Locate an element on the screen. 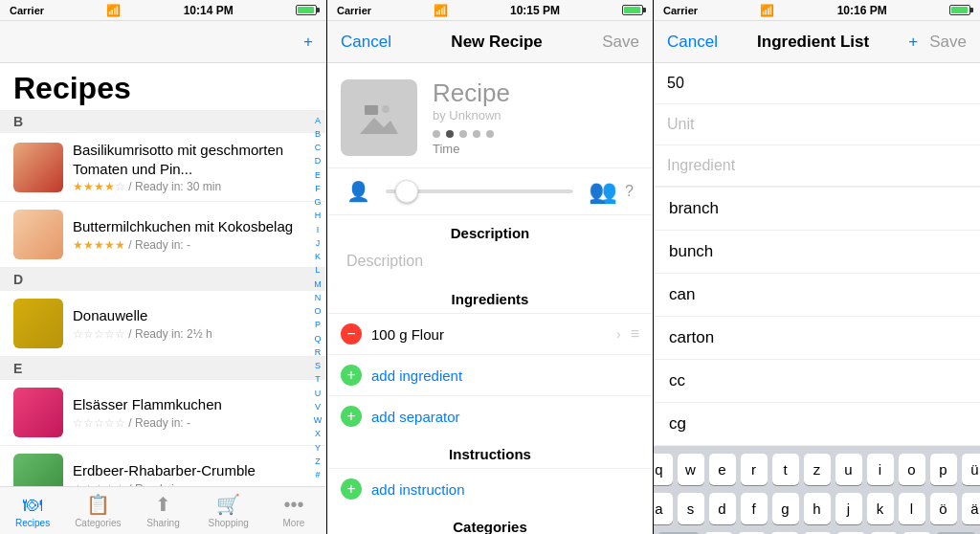 This screenshot has width=980, height=534. tab-categories: 📋 Categories is located at coordinates (98, 511).